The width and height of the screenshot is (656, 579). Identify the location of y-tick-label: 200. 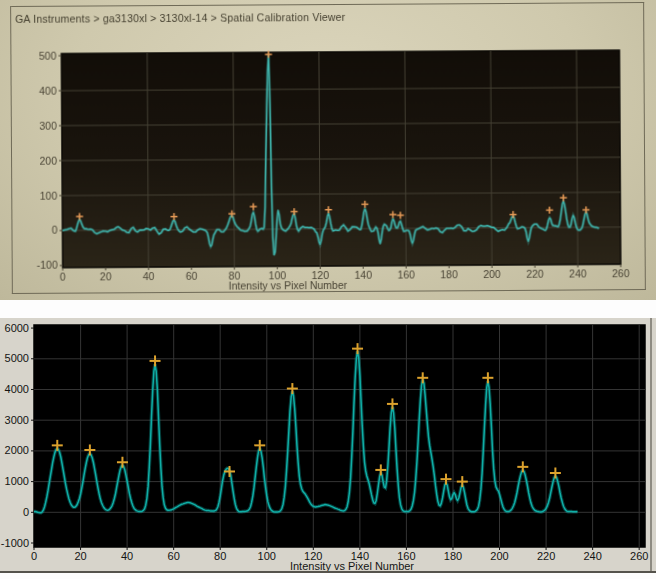
(48, 160).